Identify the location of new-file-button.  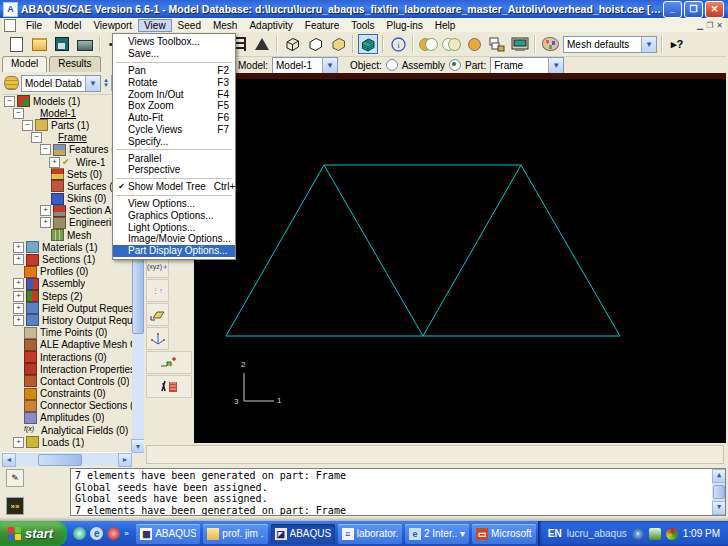
(16, 44).